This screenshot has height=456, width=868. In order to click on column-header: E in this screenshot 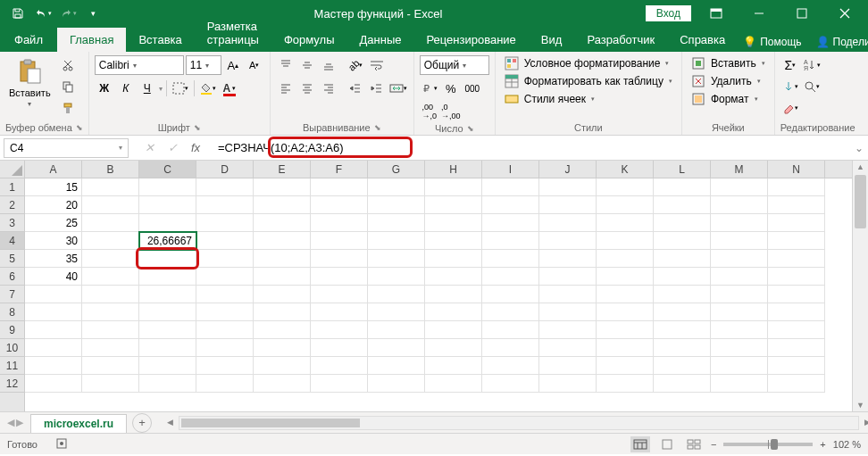, I will do `click(282, 170)`.